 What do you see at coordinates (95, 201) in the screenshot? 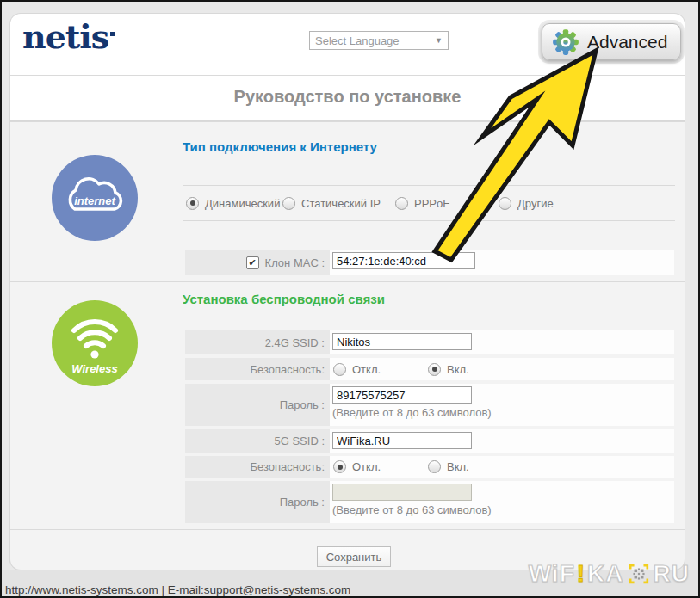
I see `internet-badge-label: internet` at bounding box center [95, 201].